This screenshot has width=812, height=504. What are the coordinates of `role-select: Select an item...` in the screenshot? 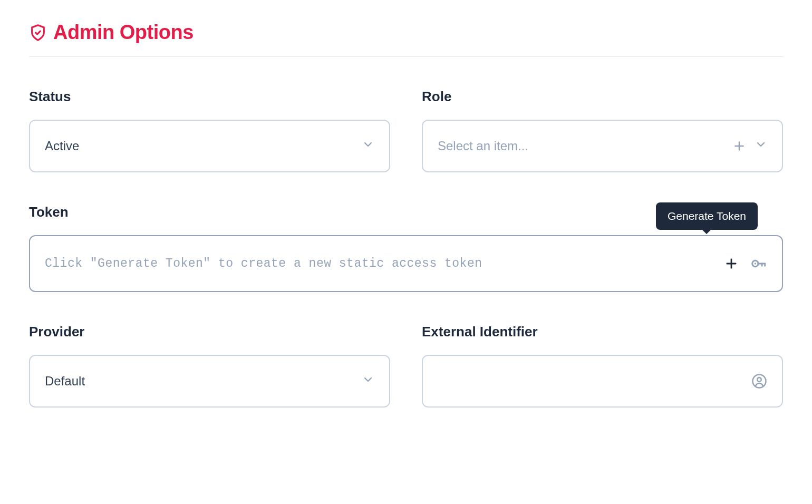 It's located at (602, 146).